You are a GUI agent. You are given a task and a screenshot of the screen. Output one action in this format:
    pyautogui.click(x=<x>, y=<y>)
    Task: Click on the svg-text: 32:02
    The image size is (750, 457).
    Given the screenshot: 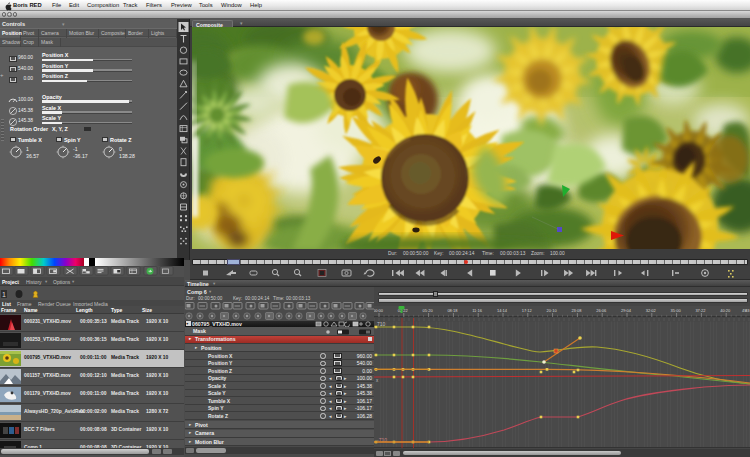 What is the action you would take?
    pyautogui.click(x=652, y=310)
    